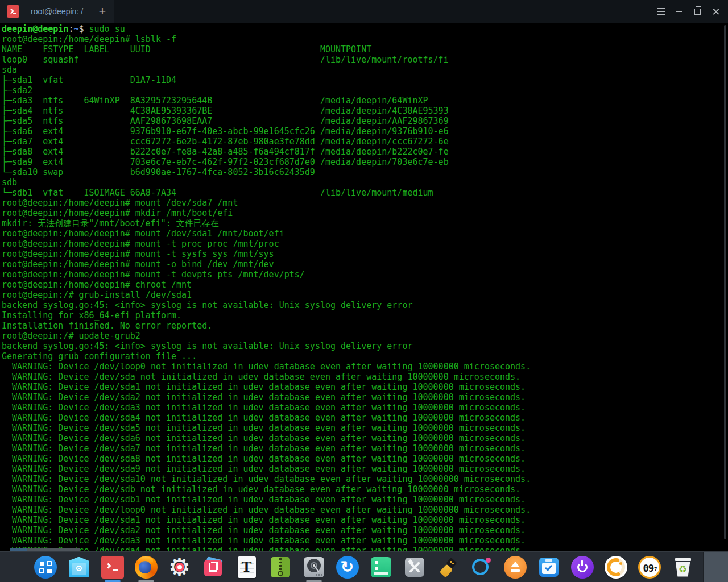 The height and width of the screenshot is (582, 728). Describe the element at coordinates (683, 567) in the screenshot. I see `trash-icon: ♻` at that location.